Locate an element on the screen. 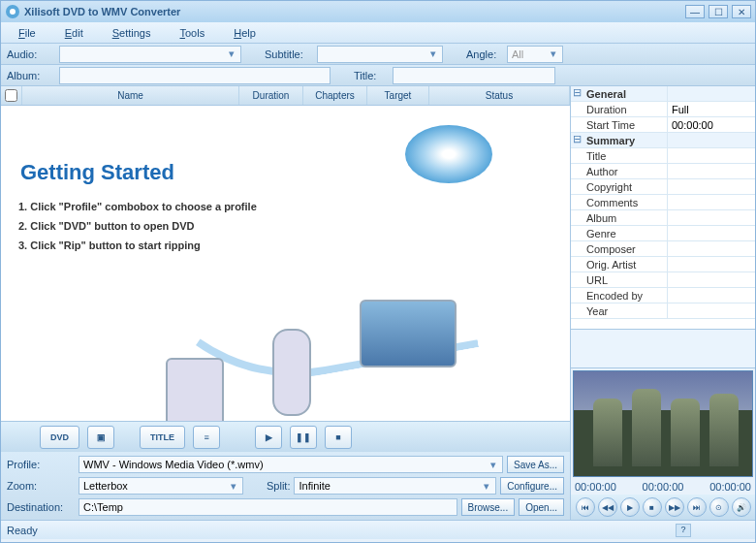 This screenshot has width=756, height=543. profile-dropdown: WMV - Windows Media Video (*.wmv)▾ is located at coordinates (291, 464).